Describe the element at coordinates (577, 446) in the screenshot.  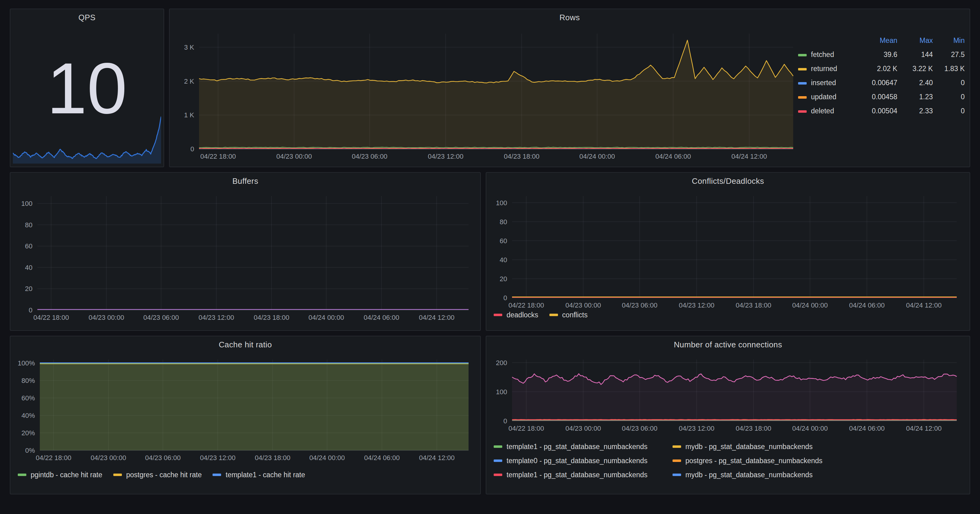
I see `series-name: template1 - pg_stat_database_numbackends` at that location.